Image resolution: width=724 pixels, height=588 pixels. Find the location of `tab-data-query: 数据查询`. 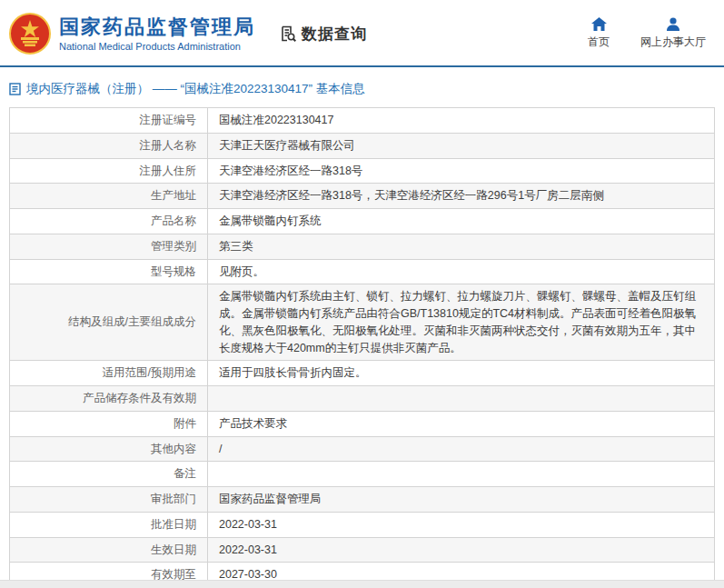

tab-data-query: 数据查询 is located at coordinates (323, 35).